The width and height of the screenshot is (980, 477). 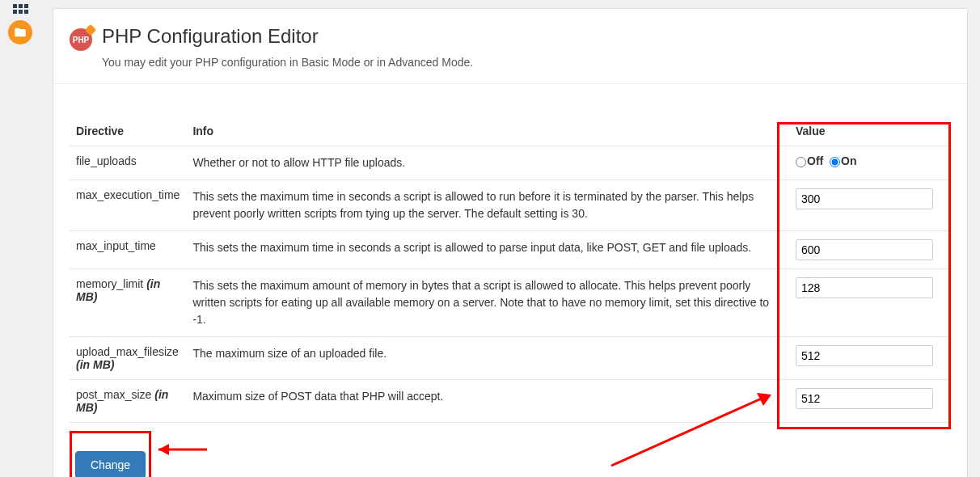 What do you see at coordinates (20, 32) in the screenshot?
I see `file-manager-icon` at bounding box center [20, 32].